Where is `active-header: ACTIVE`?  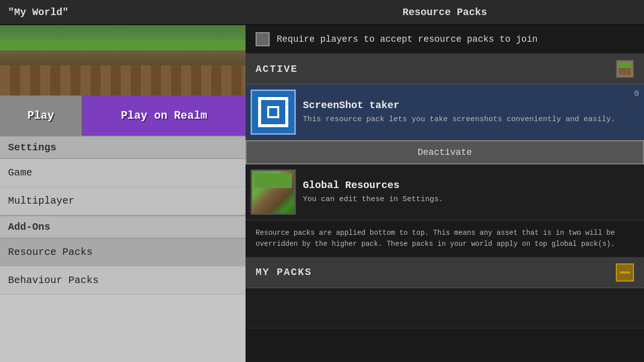
active-header: ACTIVE is located at coordinates (445, 69).